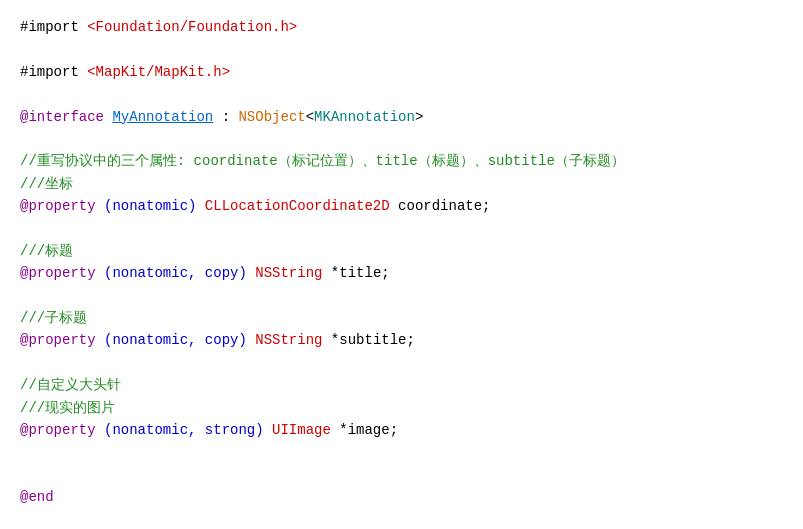 The width and height of the screenshot is (803, 529). Describe the element at coordinates (402, 117) in the screenshot. I see `code-line: @interface MyAnnotation : NSObject<MKAnn…` at that location.